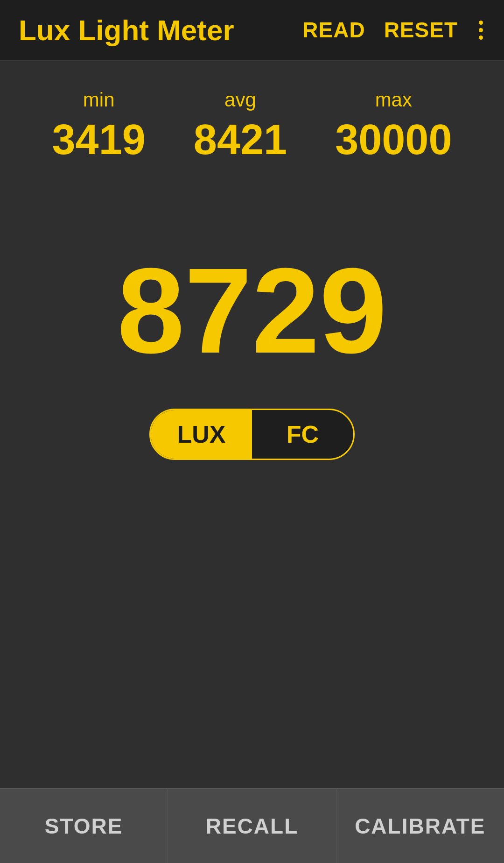 The width and height of the screenshot is (504, 863). I want to click on stat-max: max 30000, so click(393, 126).